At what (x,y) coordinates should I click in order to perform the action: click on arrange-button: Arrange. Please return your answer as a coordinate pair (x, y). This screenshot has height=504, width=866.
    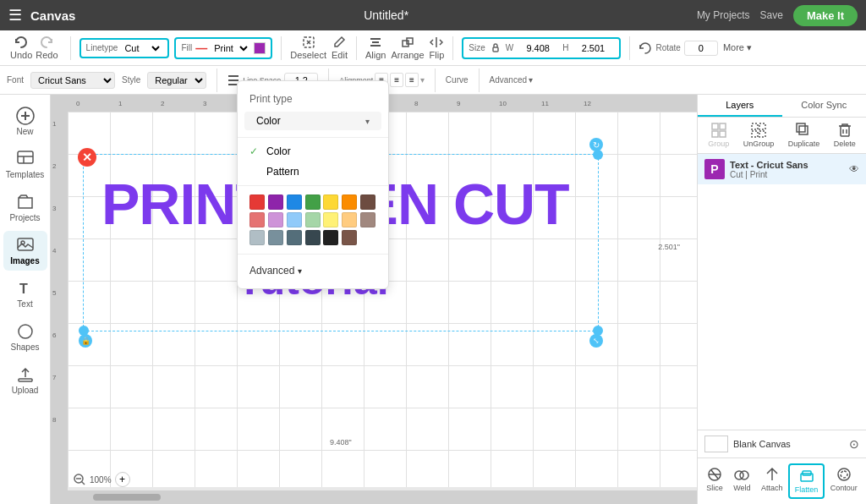
    Looking at the image, I should click on (408, 47).